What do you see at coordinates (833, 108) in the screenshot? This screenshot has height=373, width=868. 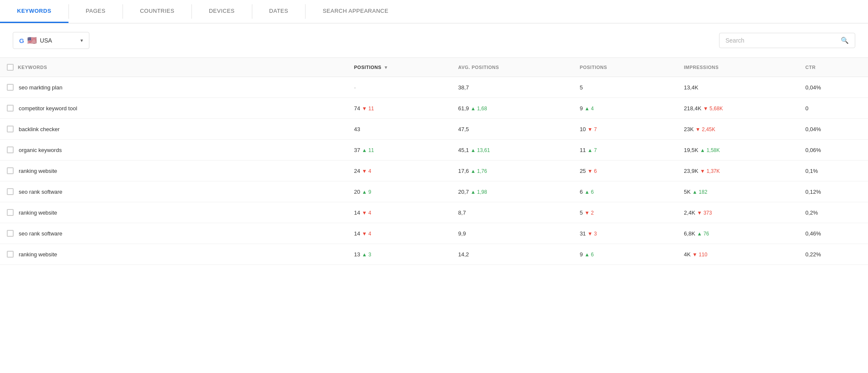 I see `ctr-cell: 0` at bounding box center [833, 108].